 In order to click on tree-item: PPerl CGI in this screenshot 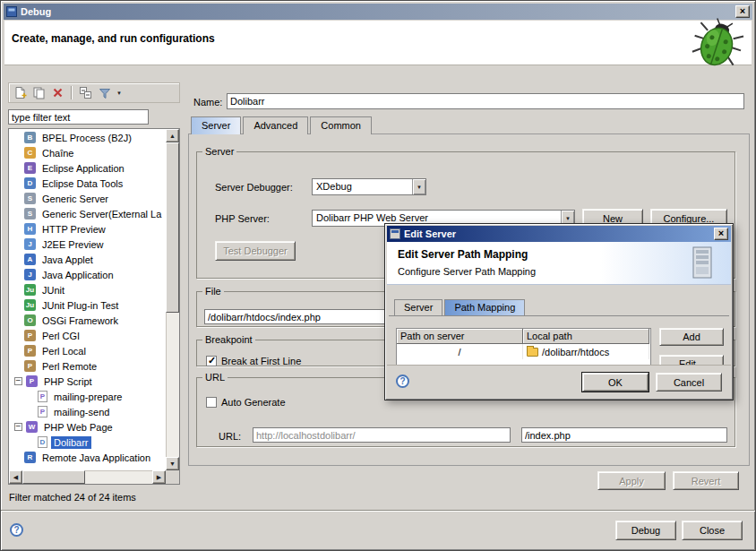, I will do `click(88, 335)`.